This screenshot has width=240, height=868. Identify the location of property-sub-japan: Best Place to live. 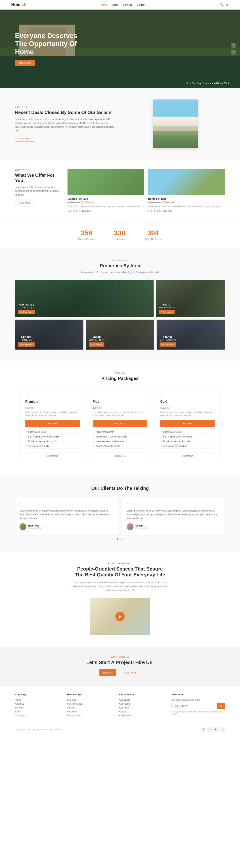
(96, 340).